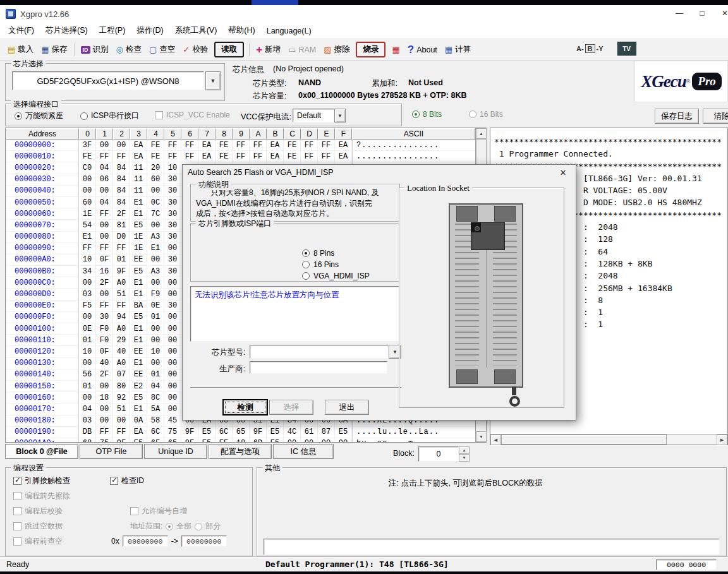 The height and width of the screenshot is (574, 728). Describe the element at coordinates (155, 351) in the screenshot. I see `hex-byte-cell: 10` at that location.